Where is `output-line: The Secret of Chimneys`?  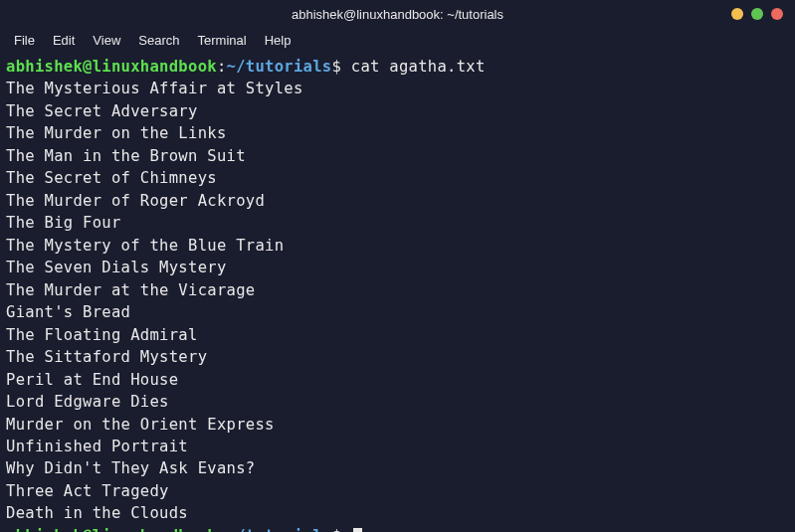
output-line: The Secret of Chimneys is located at coordinates (398, 178).